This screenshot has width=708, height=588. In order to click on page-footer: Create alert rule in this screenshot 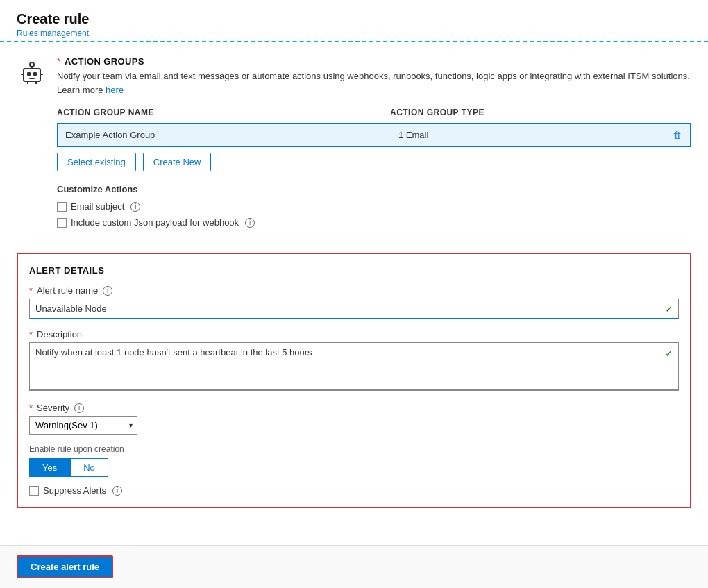, I will do `click(354, 566)`.